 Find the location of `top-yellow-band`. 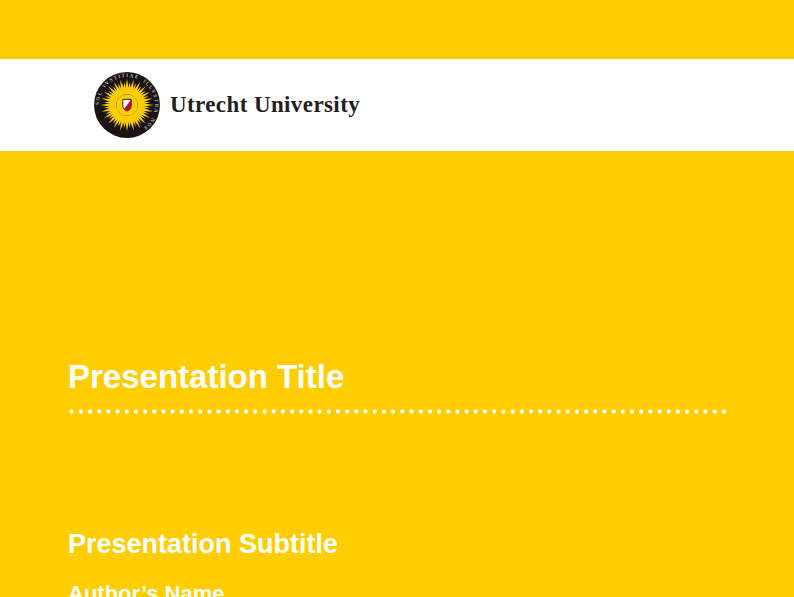

top-yellow-band is located at coordinates (397, 30).